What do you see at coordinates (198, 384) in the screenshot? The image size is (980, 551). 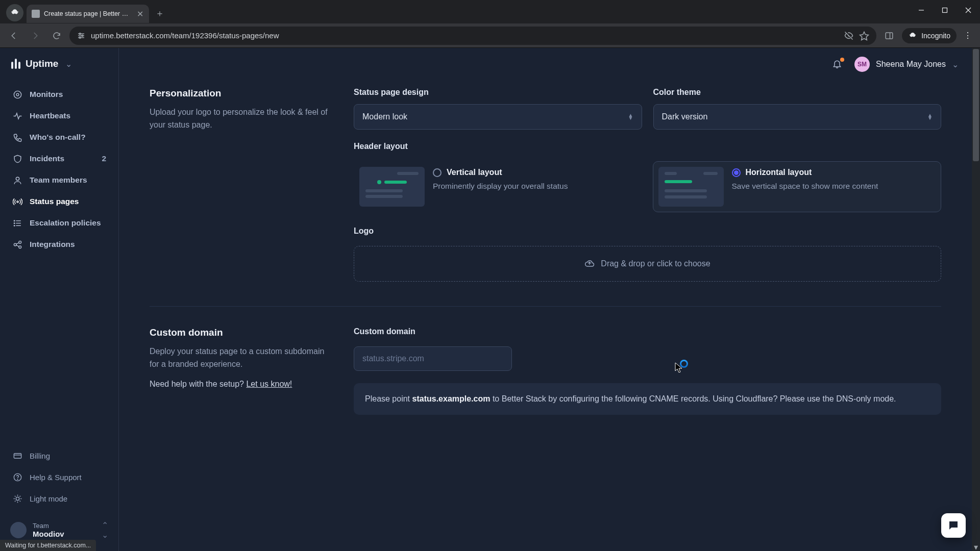 I see `help-prefix: Need help with the setup?` at bounding box center [198, 384].